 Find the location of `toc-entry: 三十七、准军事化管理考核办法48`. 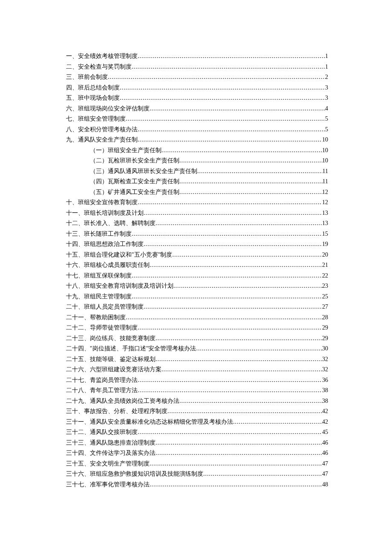

toc-entry: 三十七、准军事化管理考核办法48 is located at coordinates (197, 485).